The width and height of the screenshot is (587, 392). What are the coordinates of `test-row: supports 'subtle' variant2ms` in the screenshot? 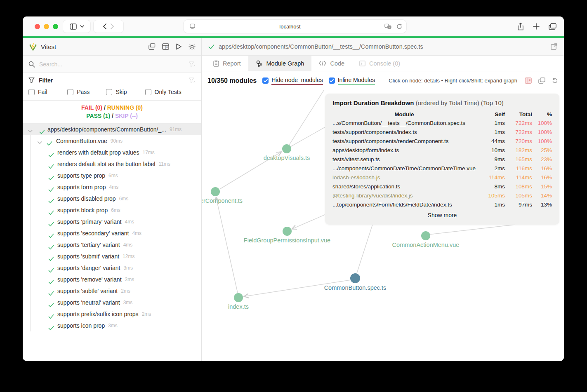 It's located at (112, 291).